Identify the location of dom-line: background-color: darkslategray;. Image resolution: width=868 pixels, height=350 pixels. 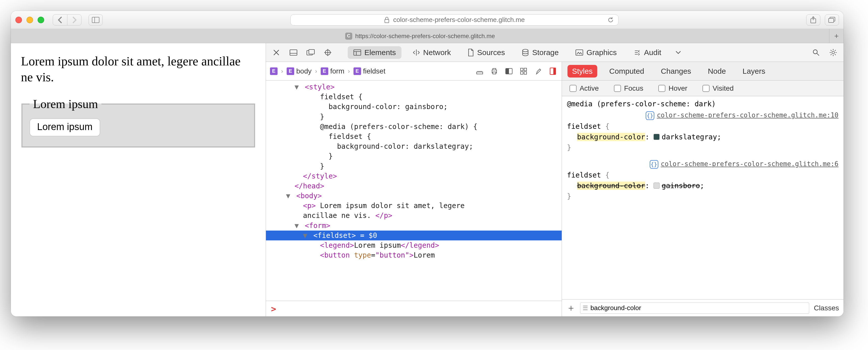
(414, 146).